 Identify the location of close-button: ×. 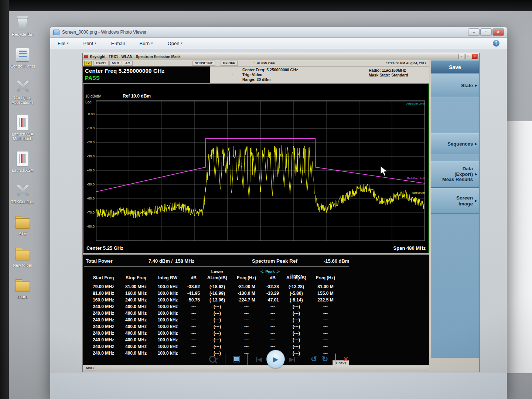
(498, 32).